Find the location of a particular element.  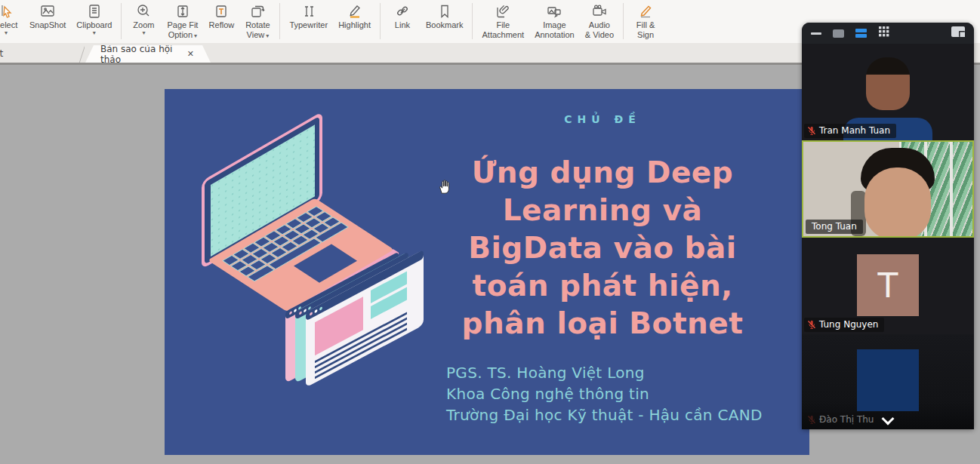

toolbar-label: Sign is located at coordinates (646, 35).